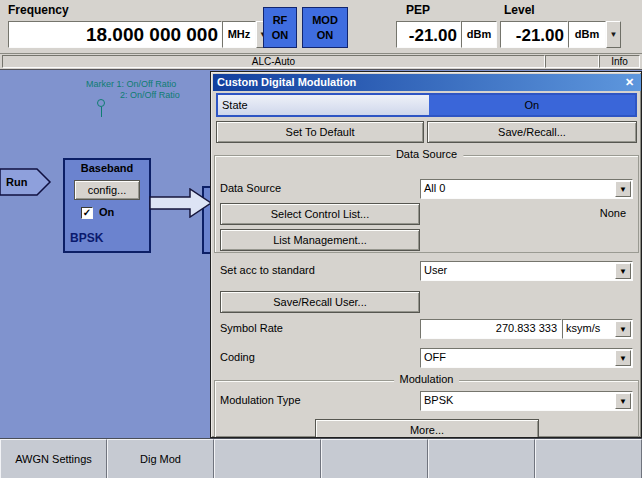 This screenshot has height=478, width=642. What do you see at coordinates (250, 188) in the screenshot?
I see `data-source-label: Data Source` at bounding box center [250, 188].